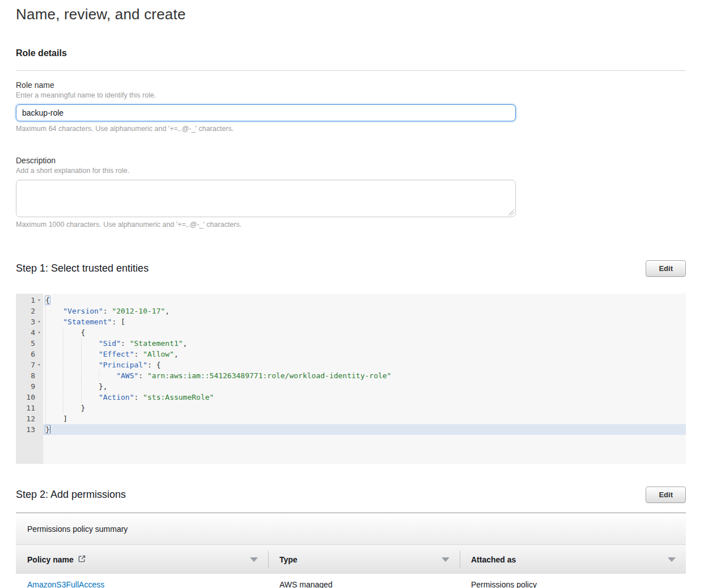 This screenshot has height=588, width=704. Describe the element at coordinates (364, 311) in the screenshot. I see `code-line: "Version": "2012-10-17",` at that location.